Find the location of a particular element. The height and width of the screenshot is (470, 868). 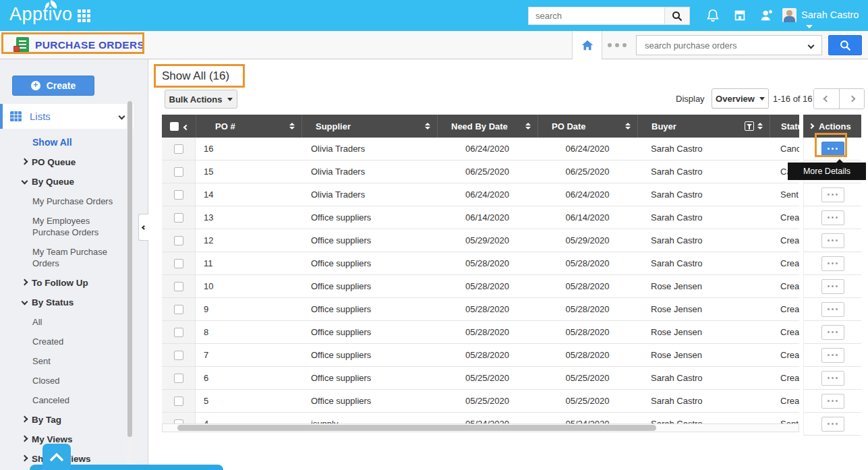

column-header-need-by-date: Need By Date is located at coordinates (487, 126).